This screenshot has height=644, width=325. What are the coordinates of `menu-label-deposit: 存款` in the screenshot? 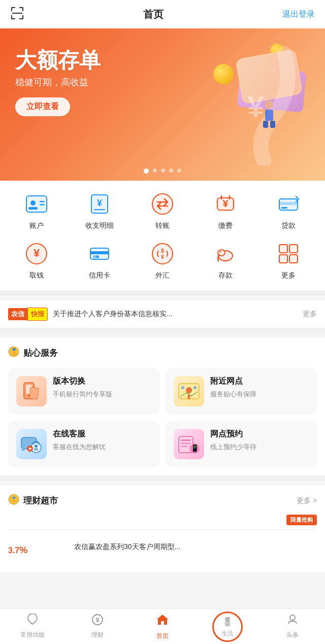 It's located at (225, 276).